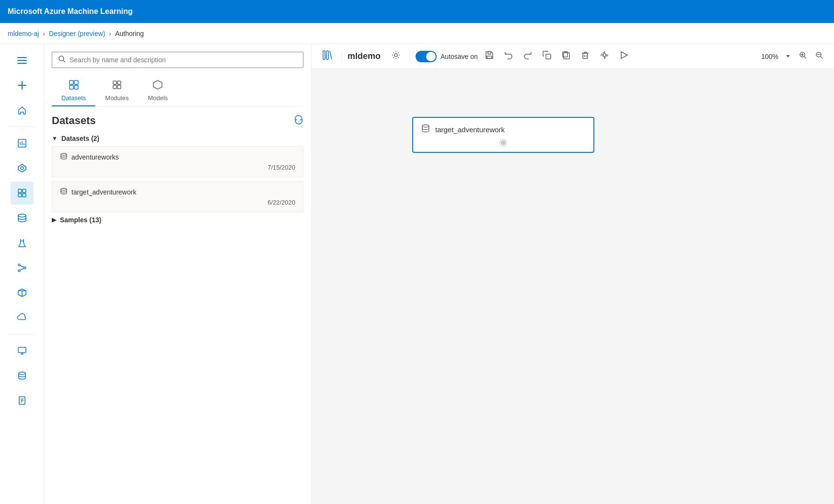 The height and width of the screenshot is (504, 834). I want to click on sidebar-icon-designer, so click(22, 193).